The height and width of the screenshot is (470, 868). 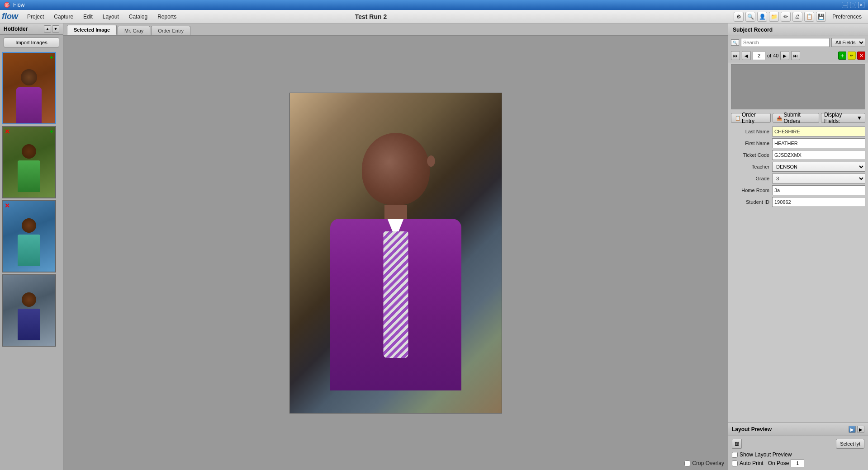 I want to click on display-fields-label: Display Fields:, so click(x=840, y=118).